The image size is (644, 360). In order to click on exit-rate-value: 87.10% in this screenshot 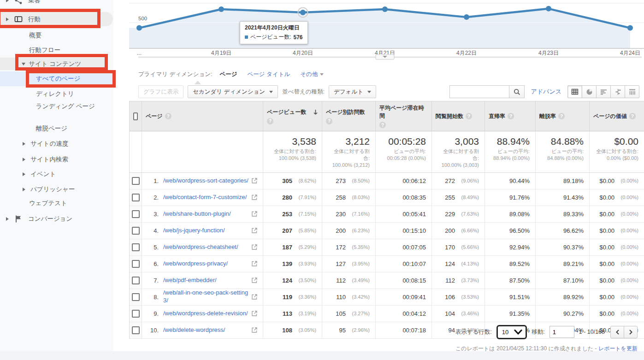, I will do `click(573, 280)`.